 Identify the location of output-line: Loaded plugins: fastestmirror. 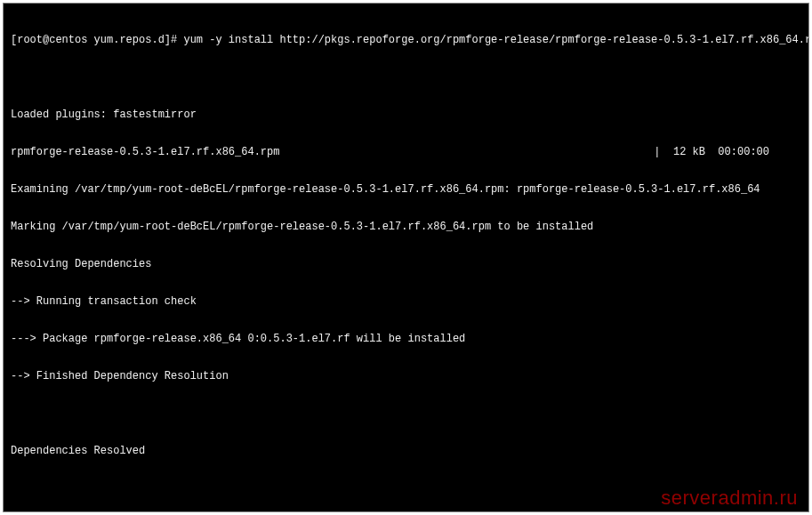
(406, 115).